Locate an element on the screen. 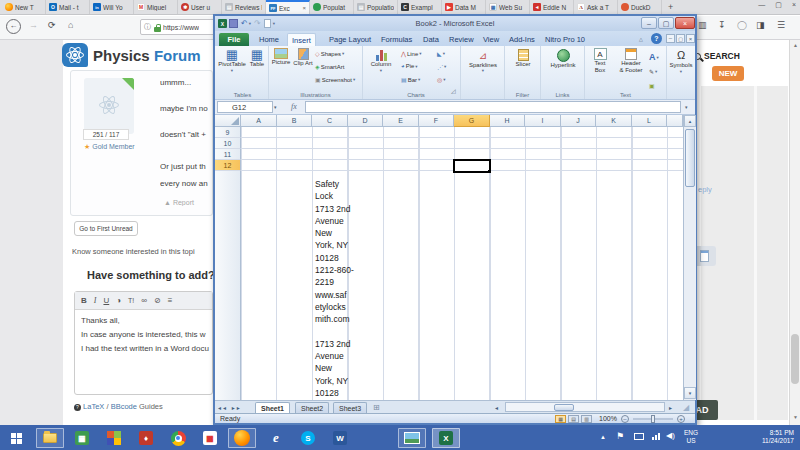 The width and height of the screenshot is (800, 450). download-icon: ↧ is located at coordinates (722, 25).